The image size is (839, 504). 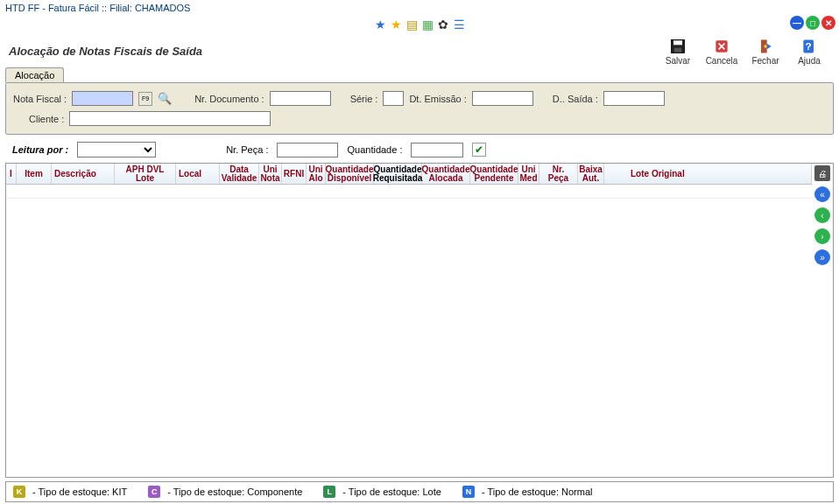 I want to click on confirm-button: ✔, so click(x=479, y=150).